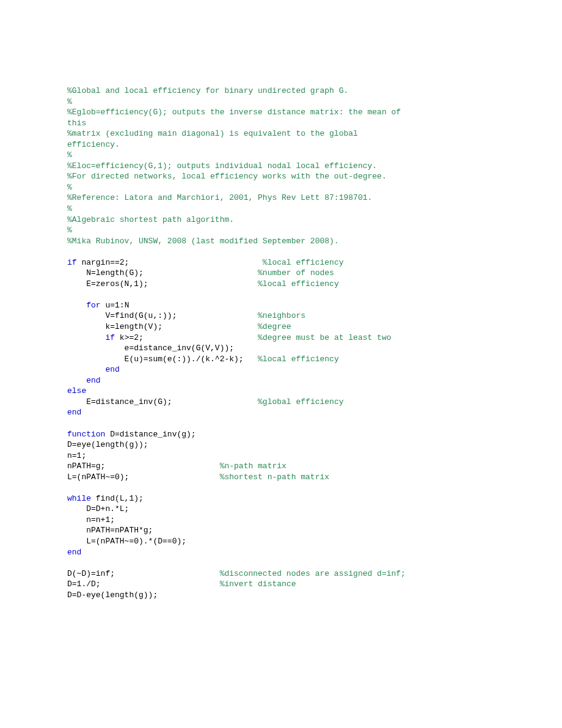 The width and height of the screenshot is (562, 728). What do you see at coordinates (236, 112) in the screenshot?
I see `code-token-comment: %Eglob=efficiency(G); outputs the invers…` at bounding box center [236, 112].